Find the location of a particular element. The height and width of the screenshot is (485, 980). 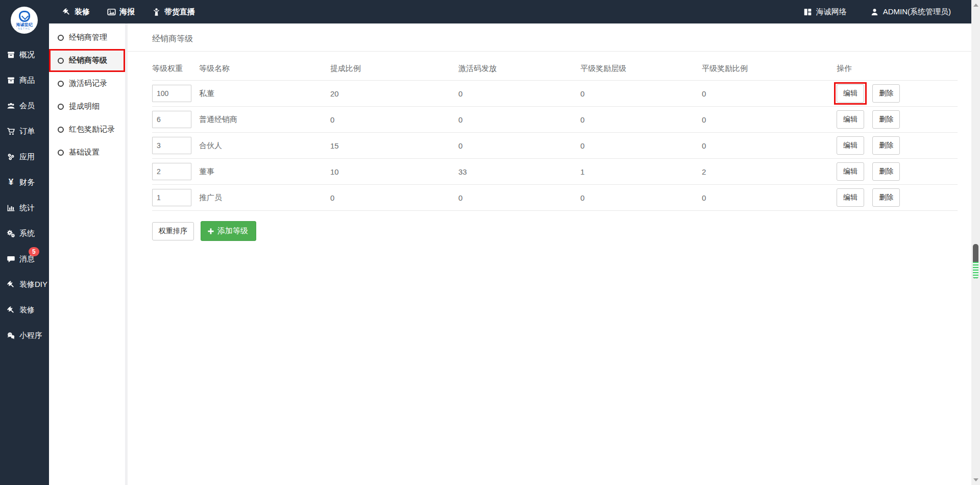

yen-icon: ¥ is located at coordinates (11, 182).